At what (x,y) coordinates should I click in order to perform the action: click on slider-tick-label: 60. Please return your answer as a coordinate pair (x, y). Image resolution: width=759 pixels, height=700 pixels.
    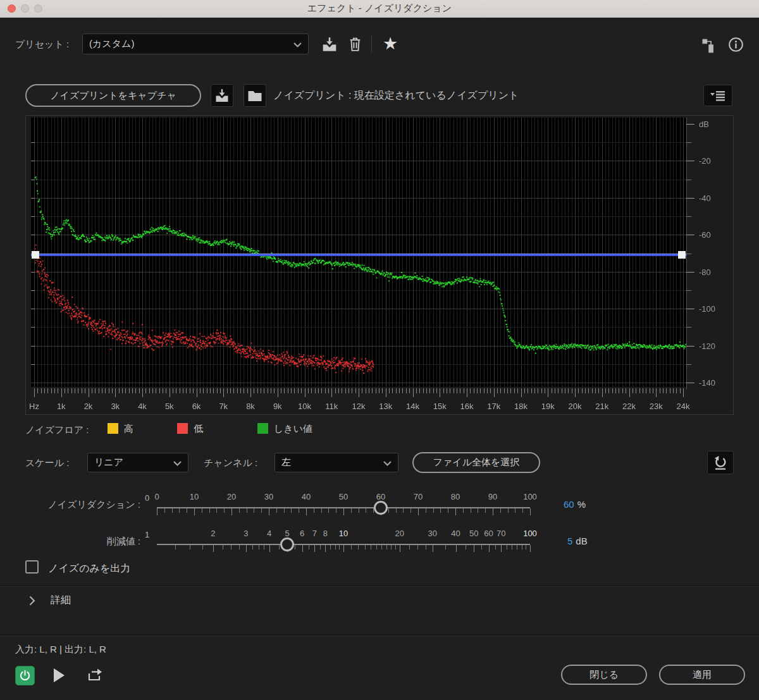
    Looking at the image, I should click on (488, 534).